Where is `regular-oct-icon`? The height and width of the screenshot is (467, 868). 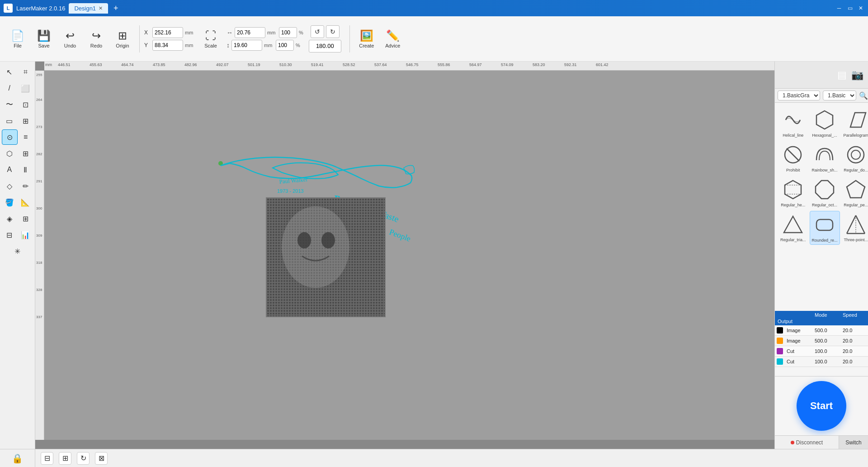 regular-oct-icon is located at coordinates (825, 190).